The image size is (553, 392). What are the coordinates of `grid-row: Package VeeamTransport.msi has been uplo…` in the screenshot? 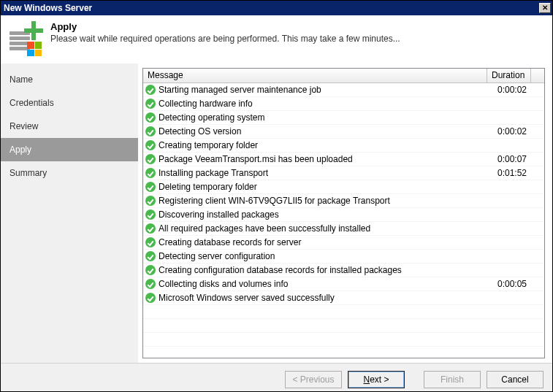 It's located at (343, 159).